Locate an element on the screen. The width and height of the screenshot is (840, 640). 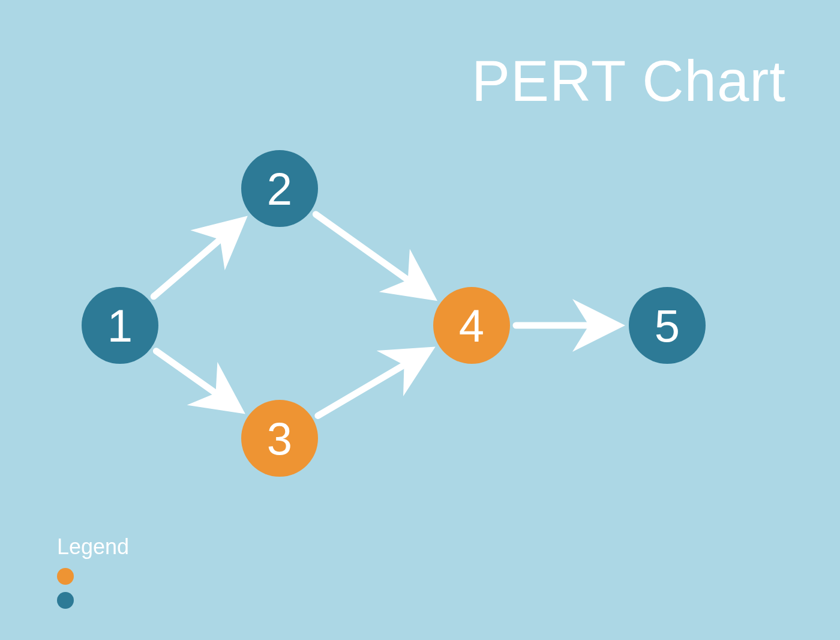
node-label: 3 is located at coordinates (280, 438).